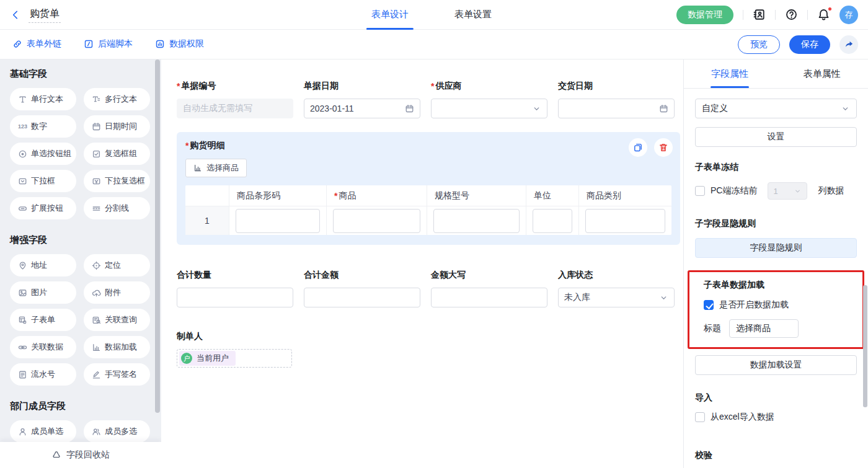 This screenshot has height=468, width=868. I want to click on tab-form-design: 表单设计, so click(390, 15).